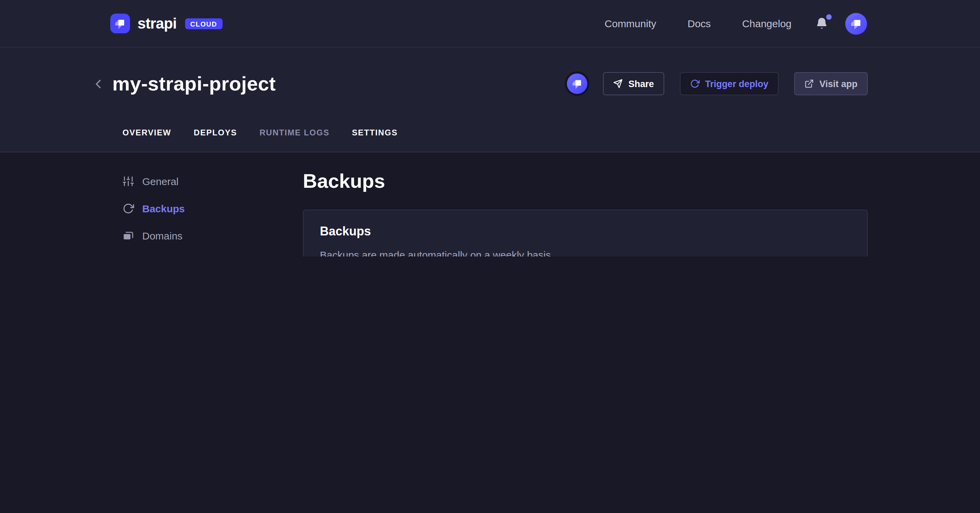 The width and height of the screenshot is (980, 513). Describe the element at coordinates (479, 84) in the screenshot. I see `project-title-row: my-strapi-project Share Trigger deploy` at that location.